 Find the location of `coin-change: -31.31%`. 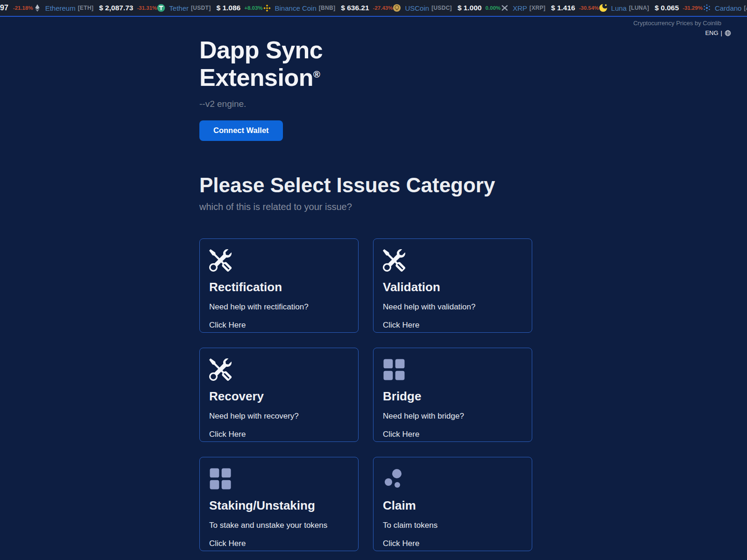

coin-change: -31.31% is located at coordinates (147, 8).